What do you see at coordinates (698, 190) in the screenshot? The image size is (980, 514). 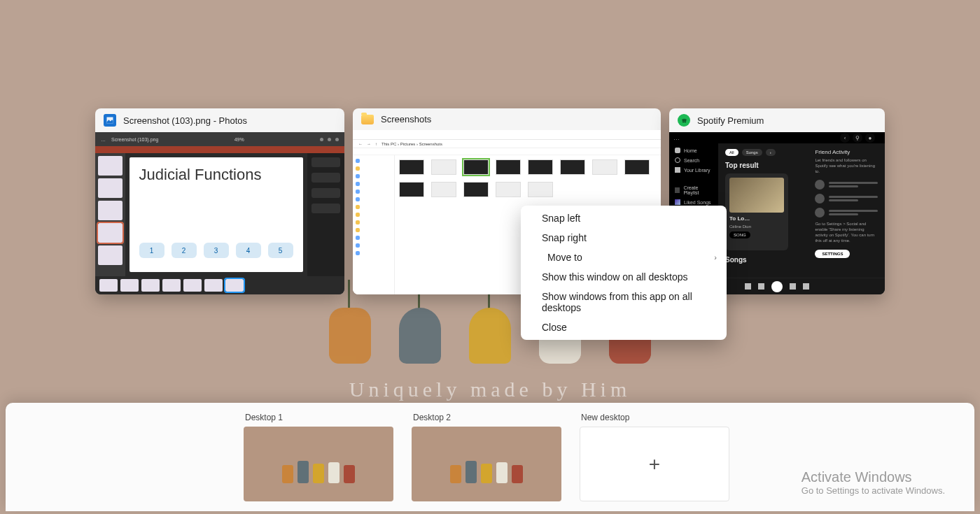 I see `sidebar-item-label: Create Playlist` at bounding box center [698, 190].